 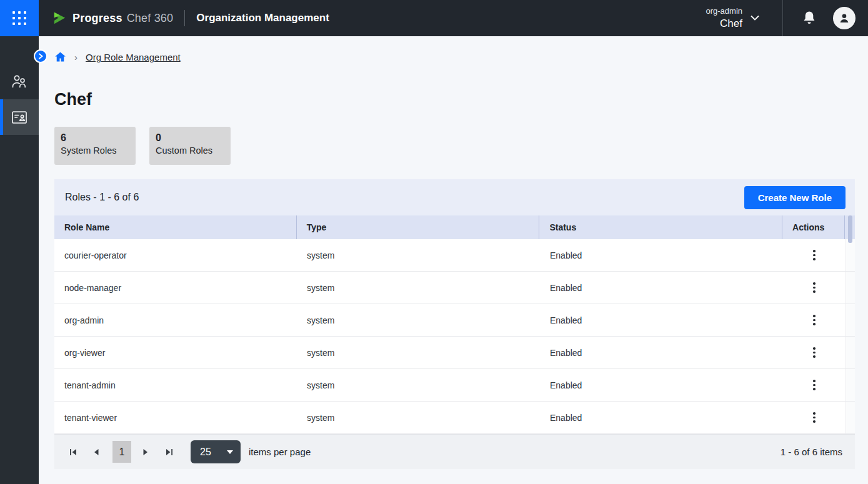 What do you see at coordinates (112, 19) in the screenshot?
I see `brand-logo: Progress Chef 360` at bounding box center [112, 19].